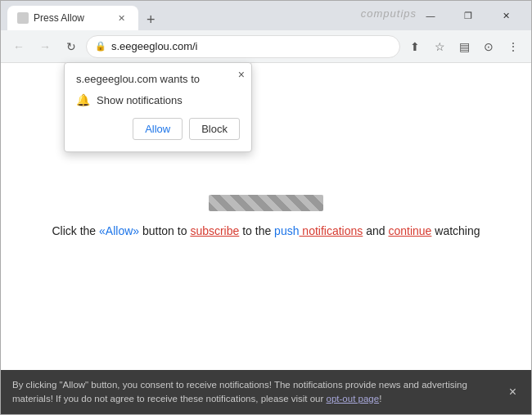 The width and height of the screenshot is (532, 415). Describe the element at coordinates (266, 393) in the screenshot. I see `bottom-bar: By clicking "Allow" button, you consent …` at that location.